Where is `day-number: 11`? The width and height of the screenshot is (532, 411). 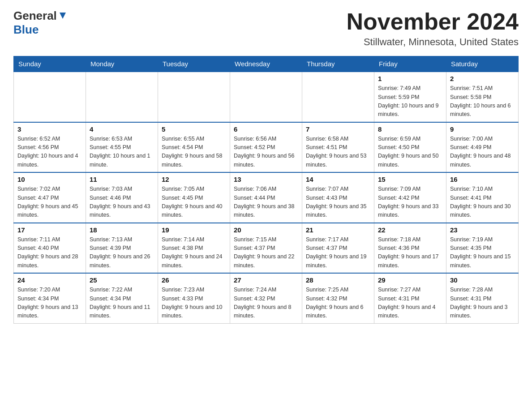
day-number: 11 is located at coordinates (122, 179).